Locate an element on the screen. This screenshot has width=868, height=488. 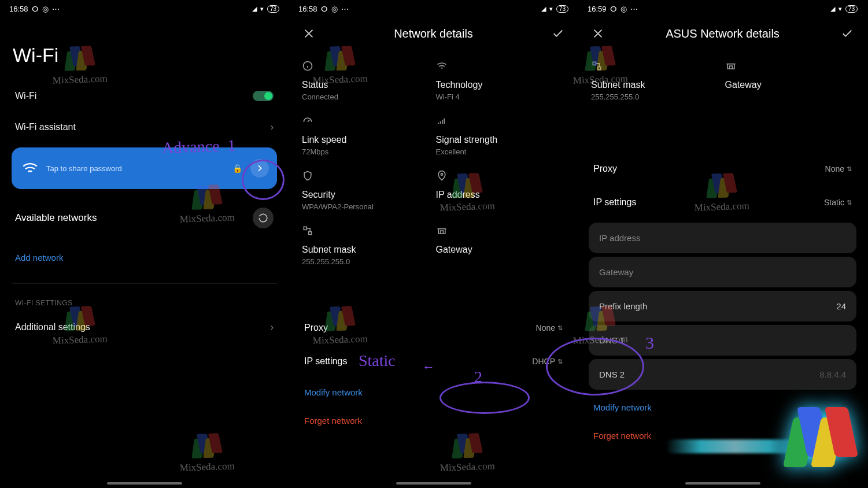
prefix-length-label: Prefix length is located at coordinates (623, 306).